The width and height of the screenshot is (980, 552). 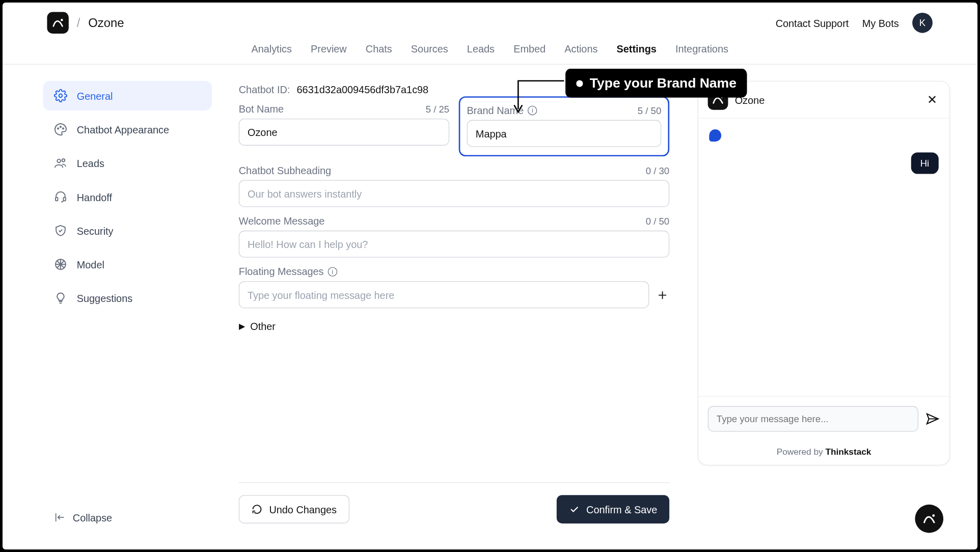 What do you see at coordinates (438, 109) in the screenshot?
I see `bot-name-counter: 5 / 25` at bounding box center [438, 109].